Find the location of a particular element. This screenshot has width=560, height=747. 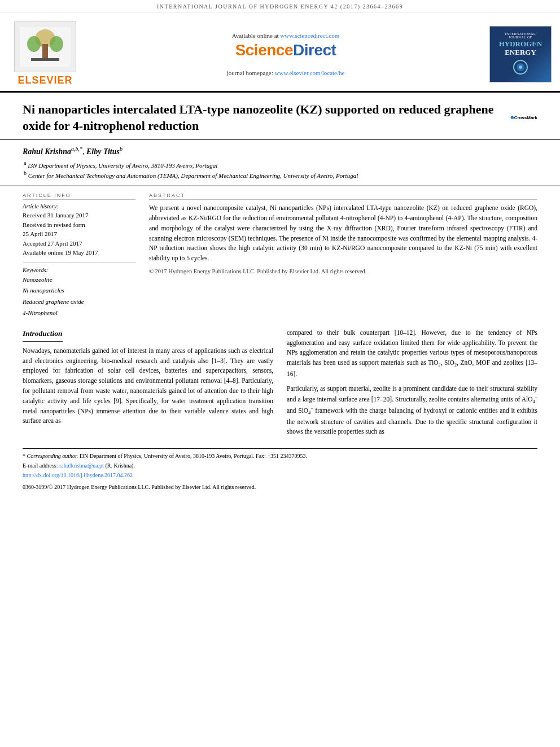

elsevier-tree-svg is located at coordinates (45, 47).